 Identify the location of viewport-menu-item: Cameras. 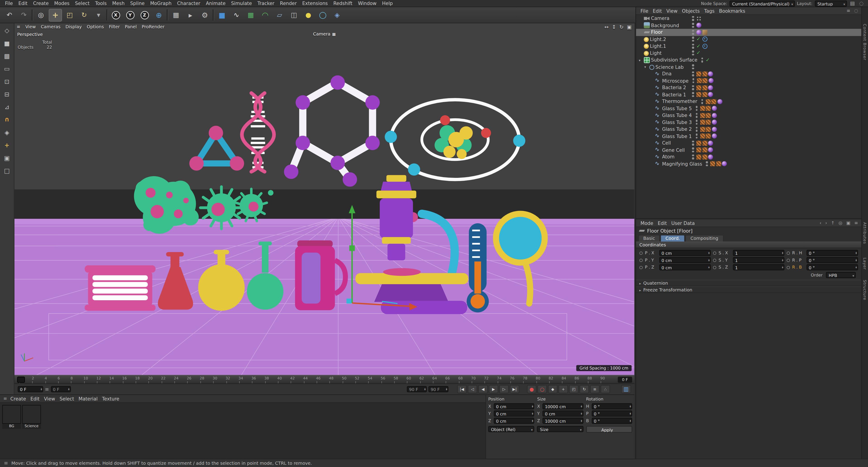
(51, 27).